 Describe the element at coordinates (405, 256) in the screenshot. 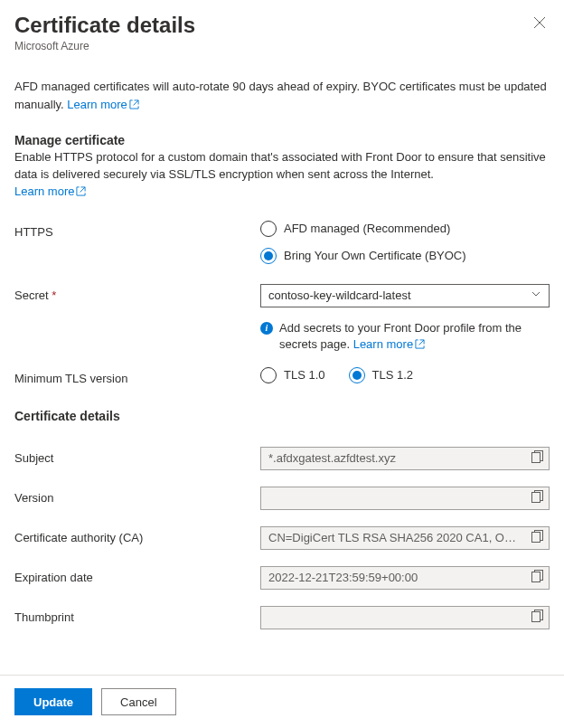

I see `https-byoc-radio: Bring Your Own Certificate (BYOC)` at that location.